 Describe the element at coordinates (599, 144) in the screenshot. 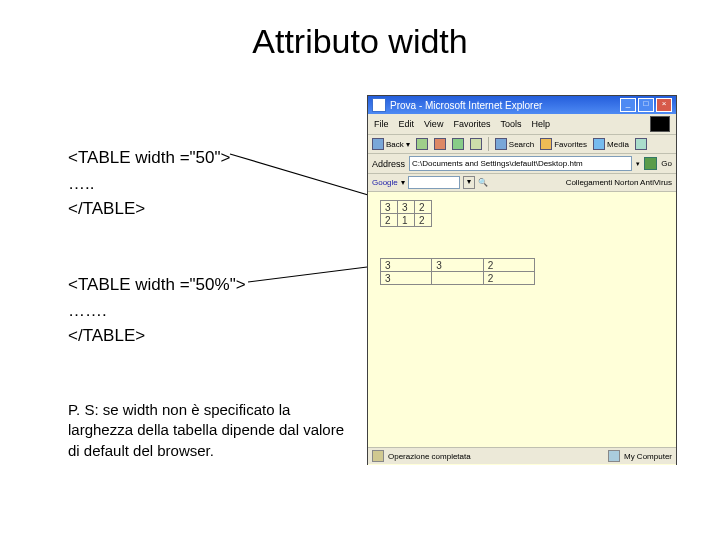

I see `media-icon` at that location.